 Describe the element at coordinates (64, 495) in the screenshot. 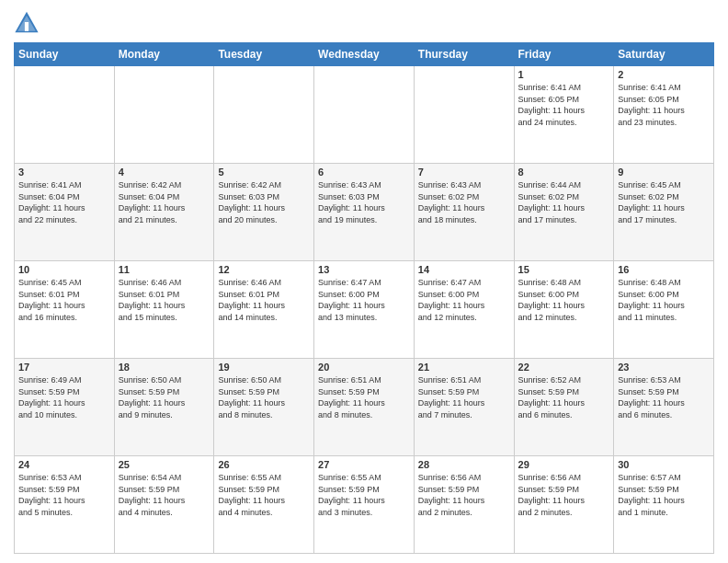

I see `day-info: Sunrise: 6:53 AM Sunset: 5:59 PM Dayligh…` at that location.